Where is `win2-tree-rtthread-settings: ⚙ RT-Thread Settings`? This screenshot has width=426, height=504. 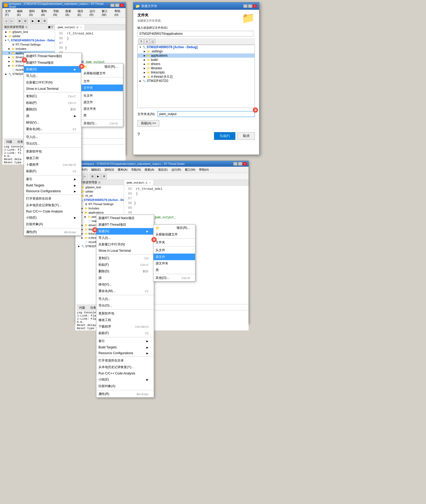
win2-tree-rtthread-settings: ⚙ RT-Thread Settings is located at coordinates (100, 204).